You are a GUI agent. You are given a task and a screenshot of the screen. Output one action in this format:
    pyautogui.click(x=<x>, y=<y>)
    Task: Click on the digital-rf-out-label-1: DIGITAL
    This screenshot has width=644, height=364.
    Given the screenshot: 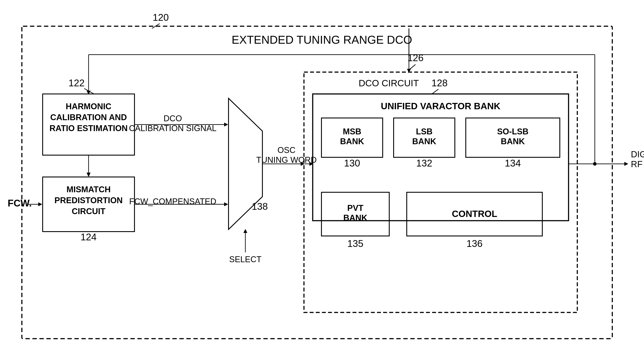 What is the action you would take?
    pyautogui.click(x=637, y=154)
    